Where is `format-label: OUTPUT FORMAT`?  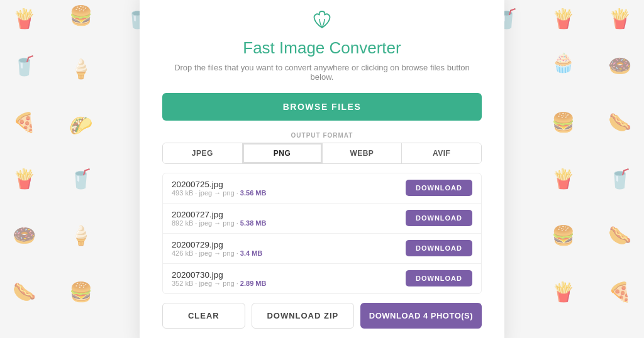
format-label: OUTPUT FORMAT is located at coordinates (322, 136).